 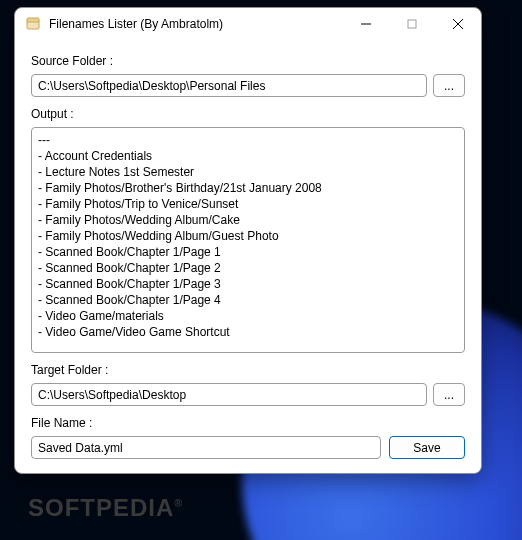 What do you see at coordinates (449, 86) in the screenshot?
I see `source-browse-button: ...` at bounding box center [449, 86].